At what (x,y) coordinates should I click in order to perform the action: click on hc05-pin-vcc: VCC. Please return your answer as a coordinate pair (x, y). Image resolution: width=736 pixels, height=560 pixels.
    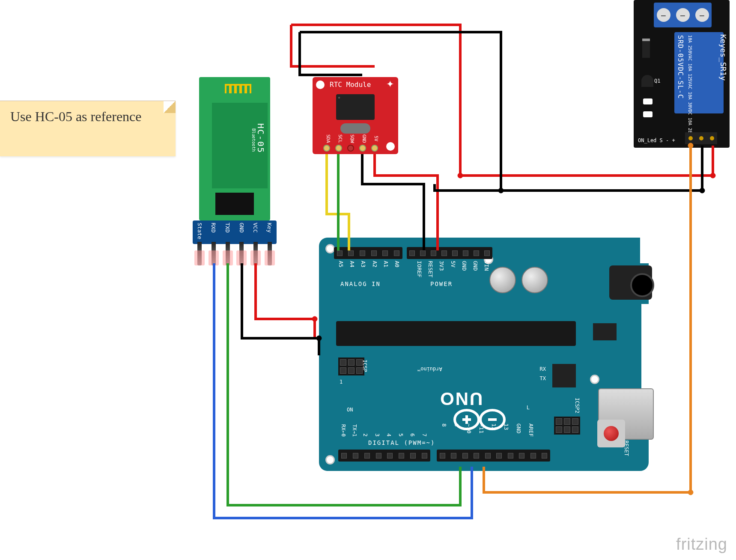
    Looking at the image, I should click on (255, 231).